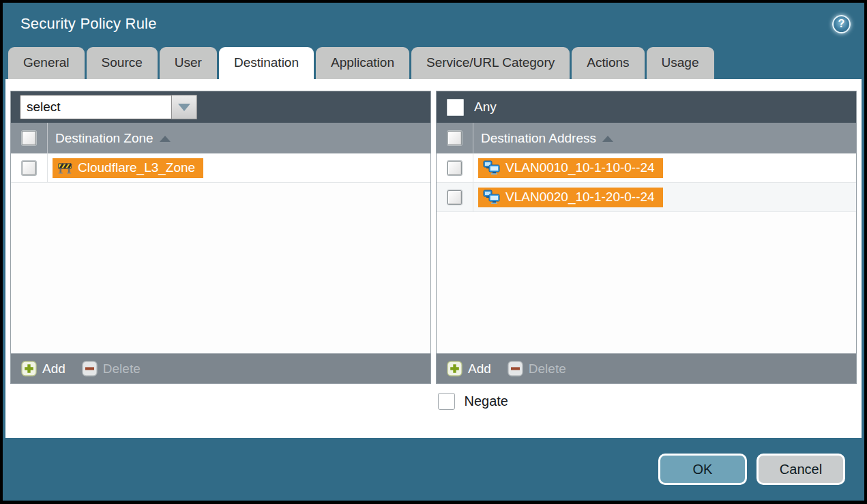  I want to click on address-select-all-cell, so click(455, 138).